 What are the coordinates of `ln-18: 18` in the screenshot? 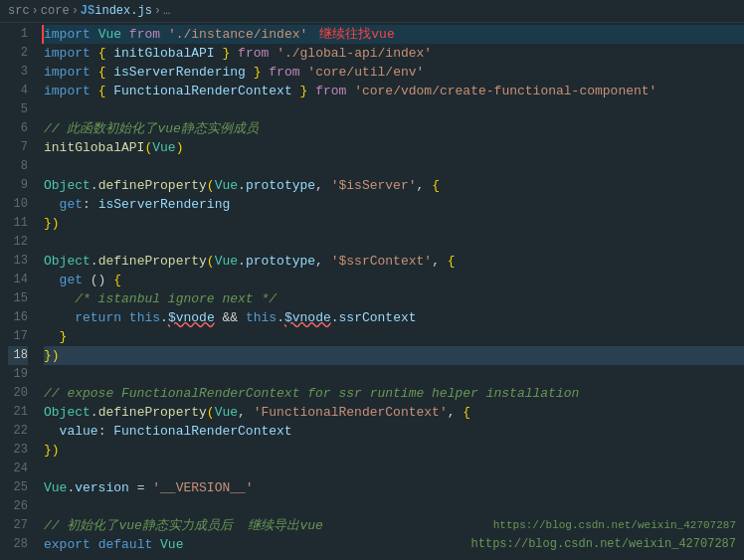 It's located at (18, 356).